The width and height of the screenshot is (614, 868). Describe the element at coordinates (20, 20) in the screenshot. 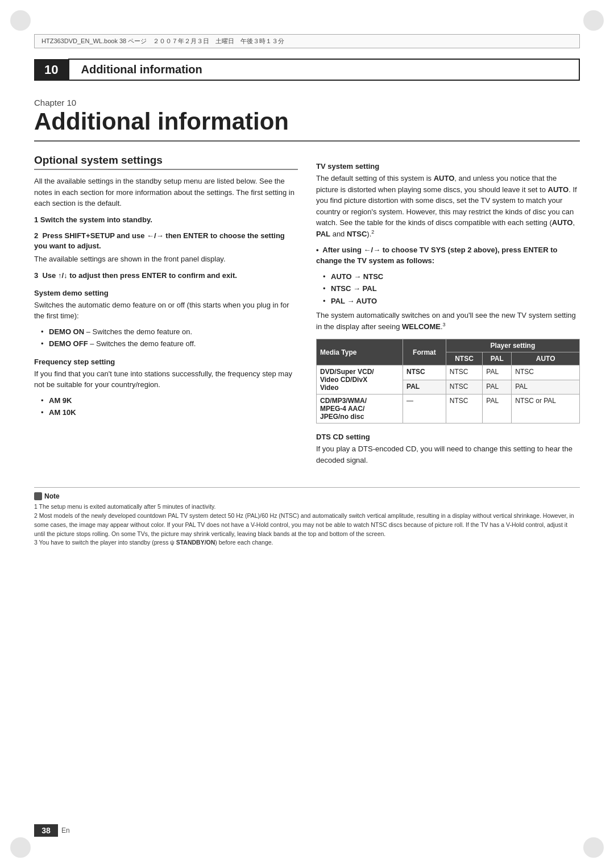

I see `corner-decoration-tl` at that location.